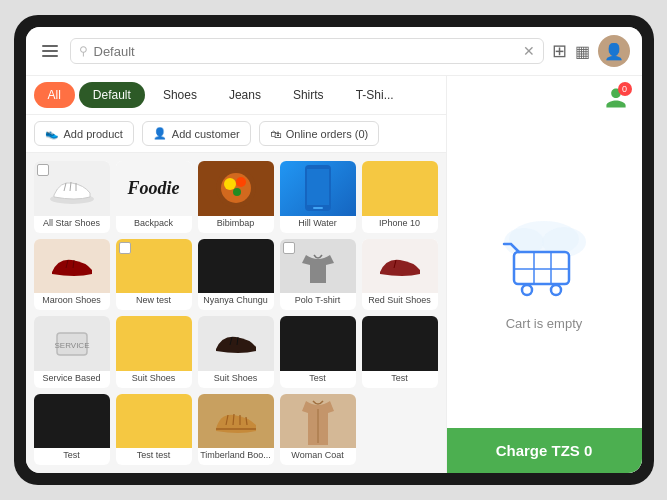 This screenshot has height=500, width=667. Describe the element at coordinates (625, 89) in the screenshot. I see `cart-notification-badge: 0` at that location.